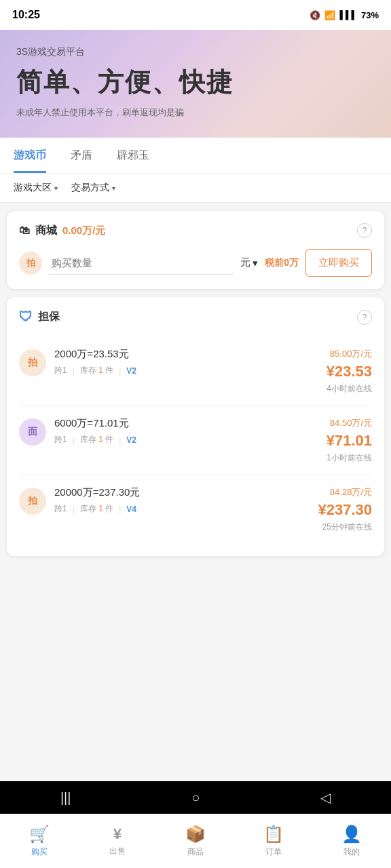 This screenshot has width=391, height=868. I want to click on tabs-container: 游戏币 矛盾 辟邪玉, so click(196, 156).